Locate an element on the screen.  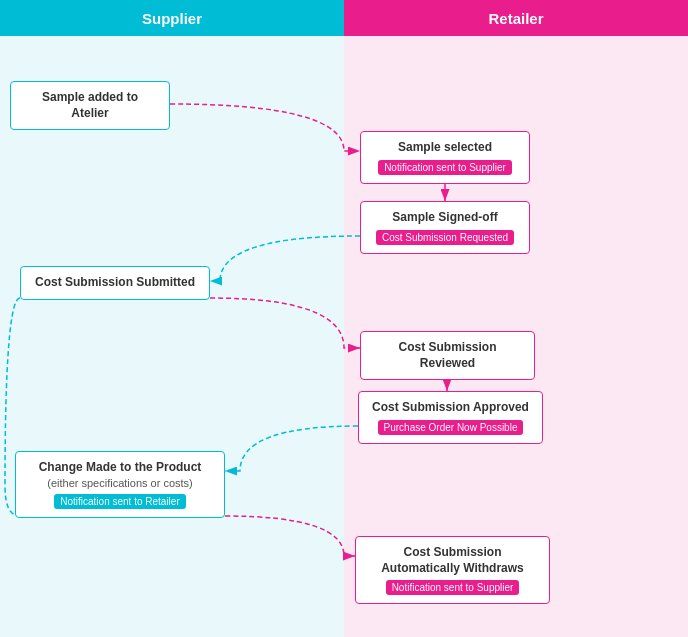
cost-withdraws-title: Cost Submission Automatically Withdraws is located at coordinates (452, 560).